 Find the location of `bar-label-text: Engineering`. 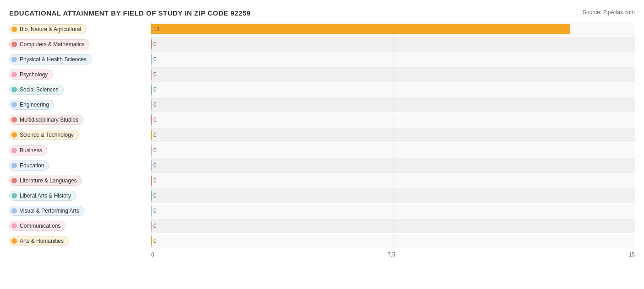

bar-label-text: Engineering is located at coordinates (34, 105).